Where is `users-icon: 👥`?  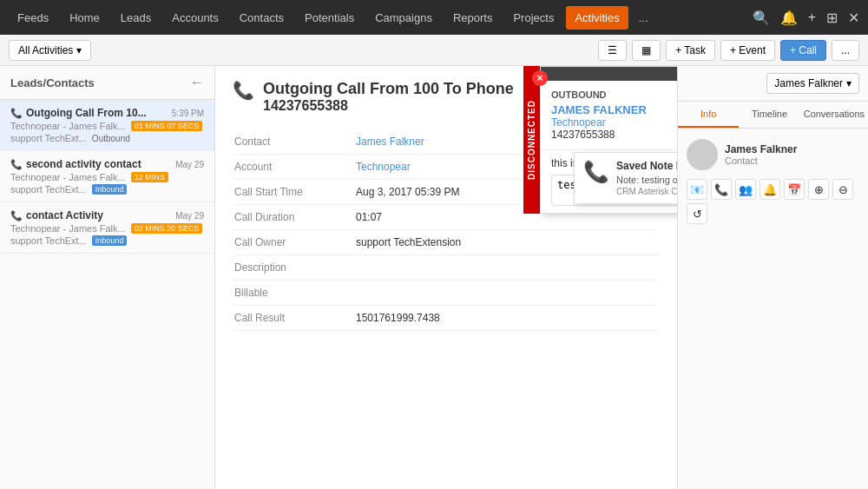
users-icon: 👥 is located at coordinates (746, 189).